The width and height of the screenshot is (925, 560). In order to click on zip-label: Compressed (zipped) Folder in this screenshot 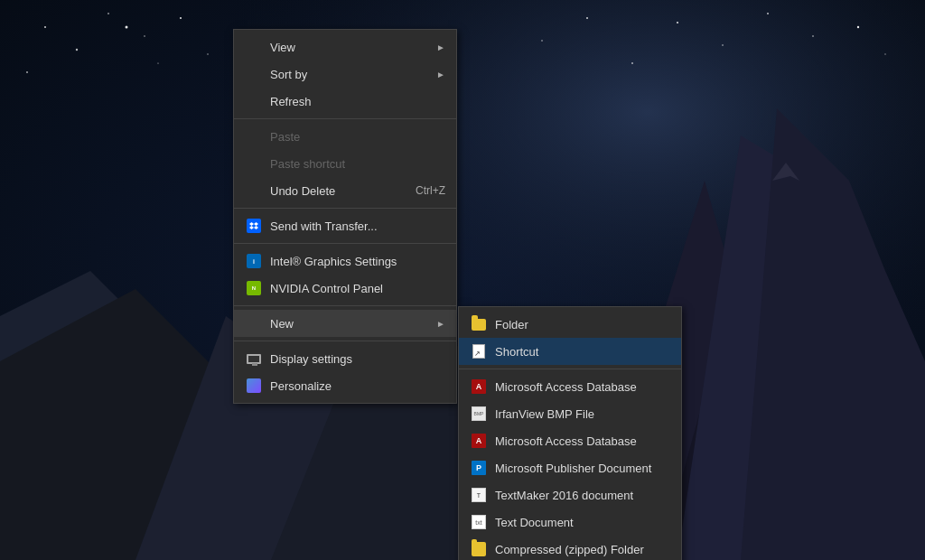, I will do `click(583, 549)`.